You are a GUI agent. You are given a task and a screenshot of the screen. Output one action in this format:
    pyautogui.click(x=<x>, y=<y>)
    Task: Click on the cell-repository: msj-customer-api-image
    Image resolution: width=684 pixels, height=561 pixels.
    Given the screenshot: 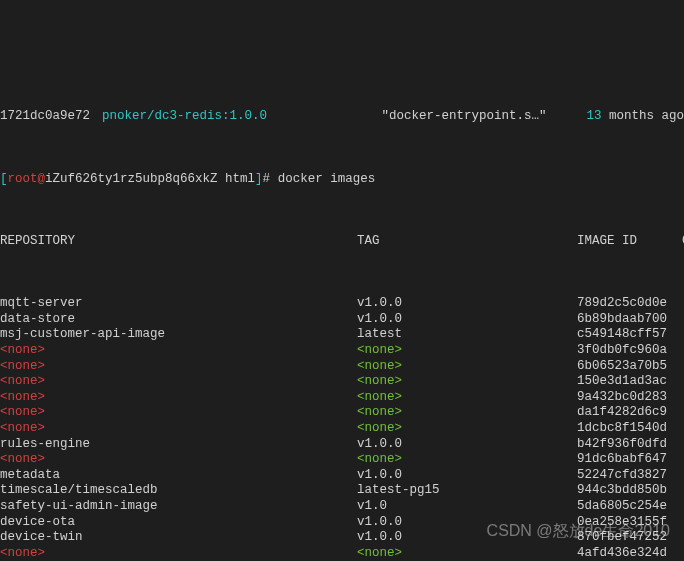 What is the action you would take?
    pyautogui.click(x=178, y=335)
    